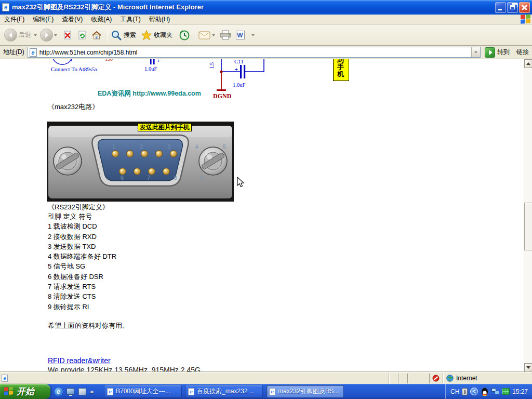 The image size is (532, 399). What do you see at coordinates (266, 392) in the screenshot?
I see `taskbar: 开始 e » e B7000网址大全---... e 百度搜索_max232 .…` at bounding box center [266, 392].